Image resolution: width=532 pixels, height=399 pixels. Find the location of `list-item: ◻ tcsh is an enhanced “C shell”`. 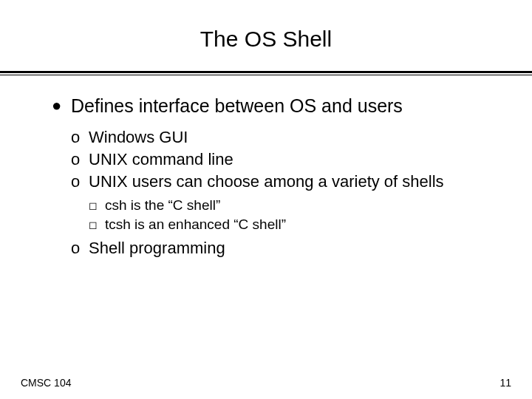

list-item: ◻ tcsh is an enhanced “C shell” is located at coordinates (288, 225).